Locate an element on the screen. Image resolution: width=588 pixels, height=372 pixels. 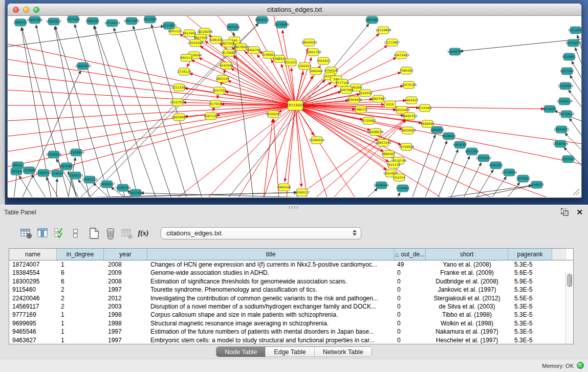
graph-node-teal: 17957223 is located at coordinates (90, 180).